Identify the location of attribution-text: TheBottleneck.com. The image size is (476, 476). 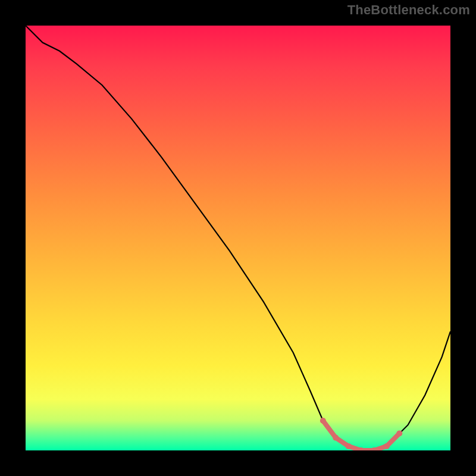
(409, 10).